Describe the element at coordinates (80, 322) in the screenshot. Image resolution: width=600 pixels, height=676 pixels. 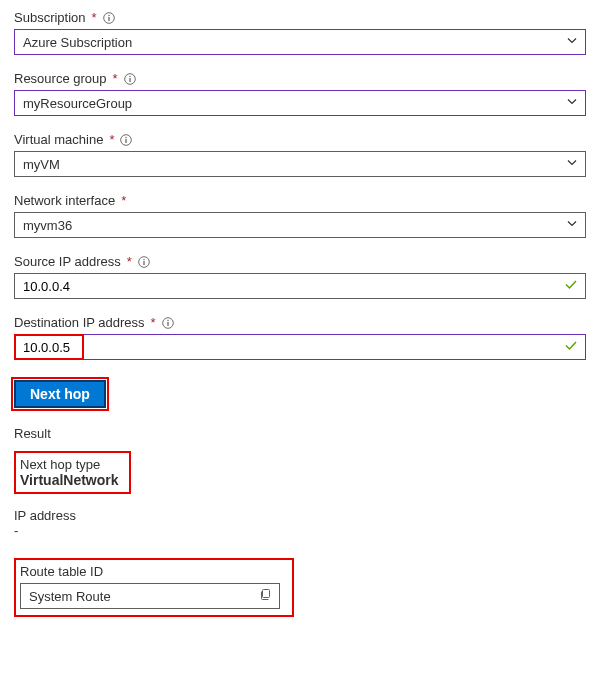
I see `destination-ip-label: Destination IP address` at that location.